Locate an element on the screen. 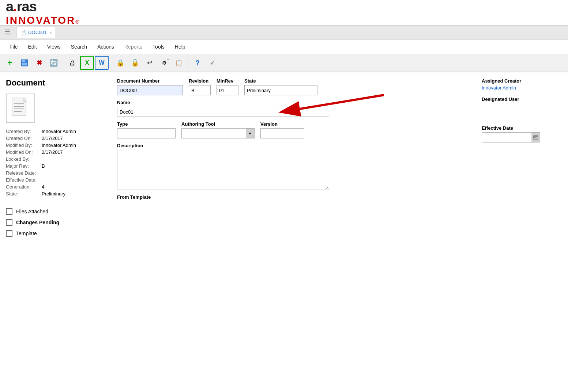 The image size is (568, 392). meta-state: State: Preliminary is located at coordinates (57, 194).